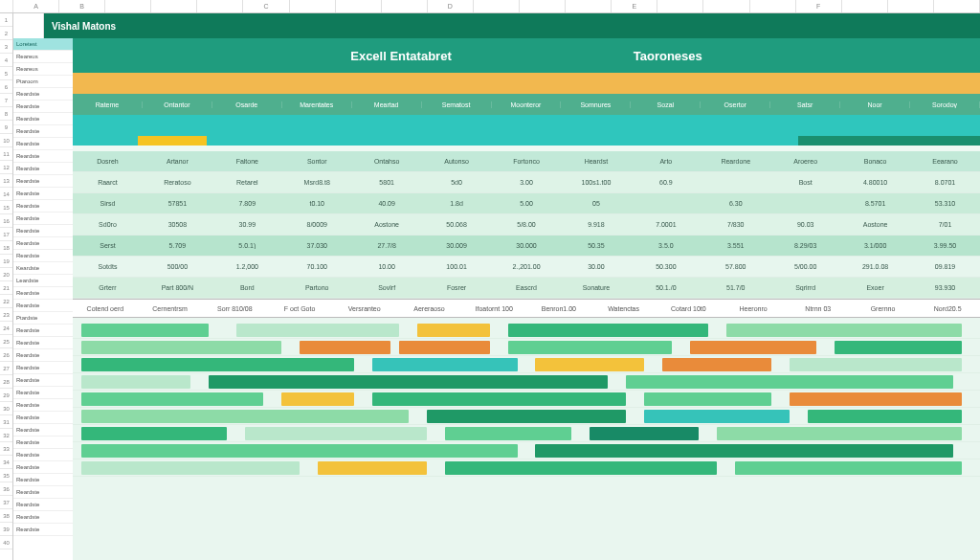  I want to click on cell: Retarel, so click(247, 182).